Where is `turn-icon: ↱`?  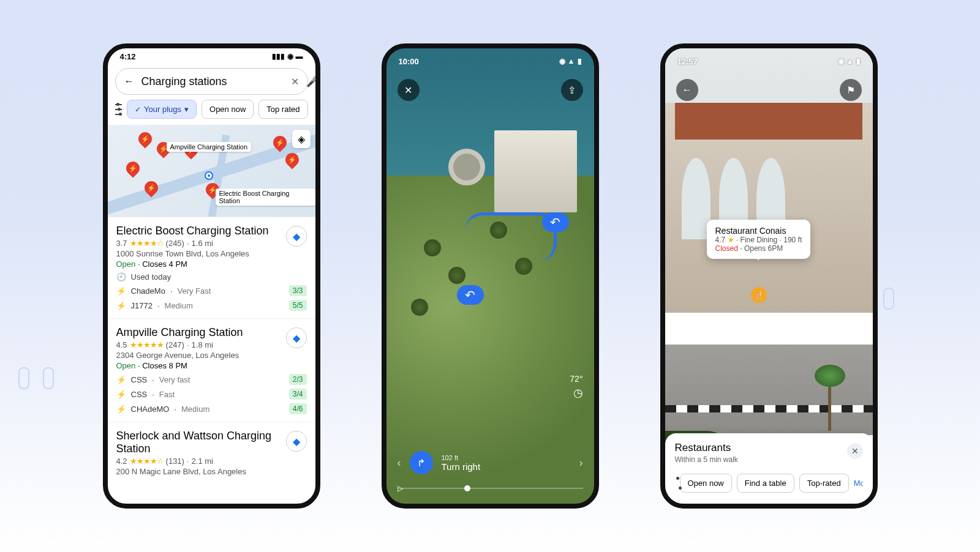
turn-icon: ↱ is located at coordinates (421, 463).